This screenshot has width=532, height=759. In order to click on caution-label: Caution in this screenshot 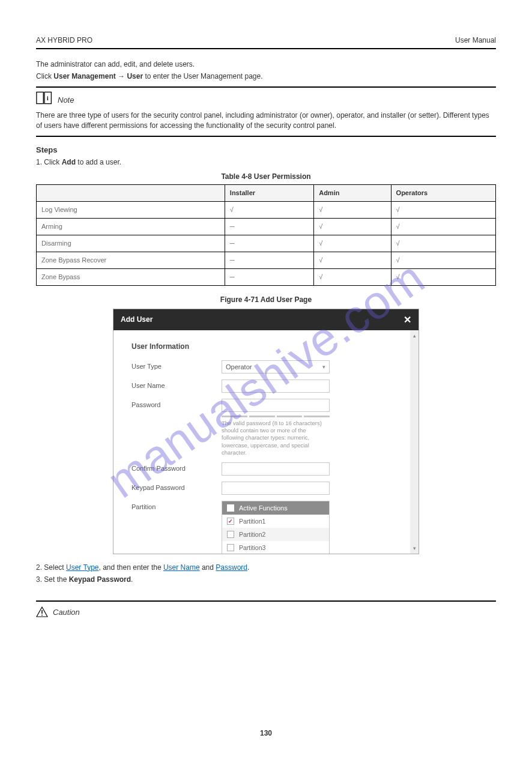, I will do `click(66, 612)`.